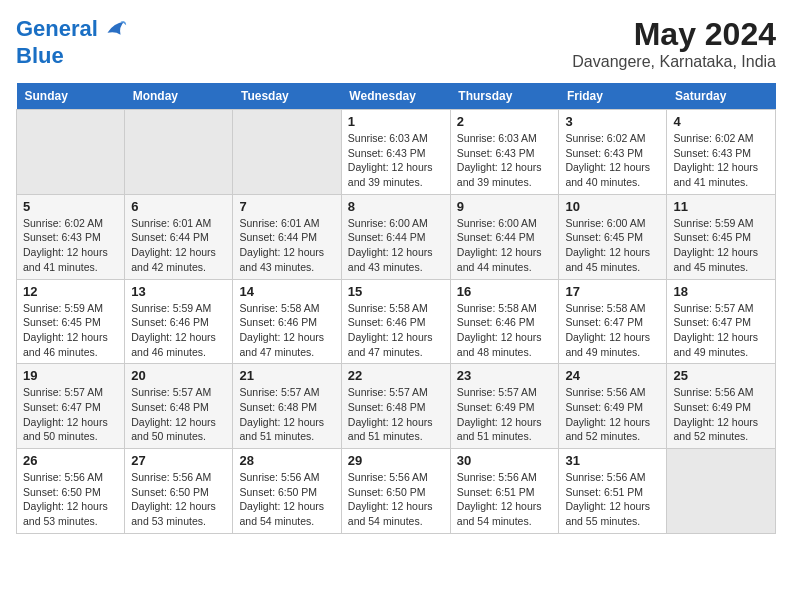 This screenshot has height=612, width=792. What do you see at coordinates (504, 492) in the screenshot?
I see `calendar-cell: 30Sunrise: 5:56 AMSunset: 6:51 PMDayligh…` at bounding box center [504, 492].